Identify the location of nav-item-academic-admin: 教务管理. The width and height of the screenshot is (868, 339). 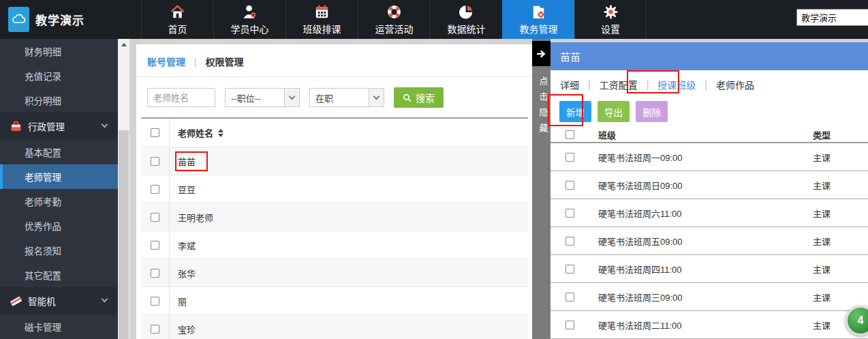
(538, 19).